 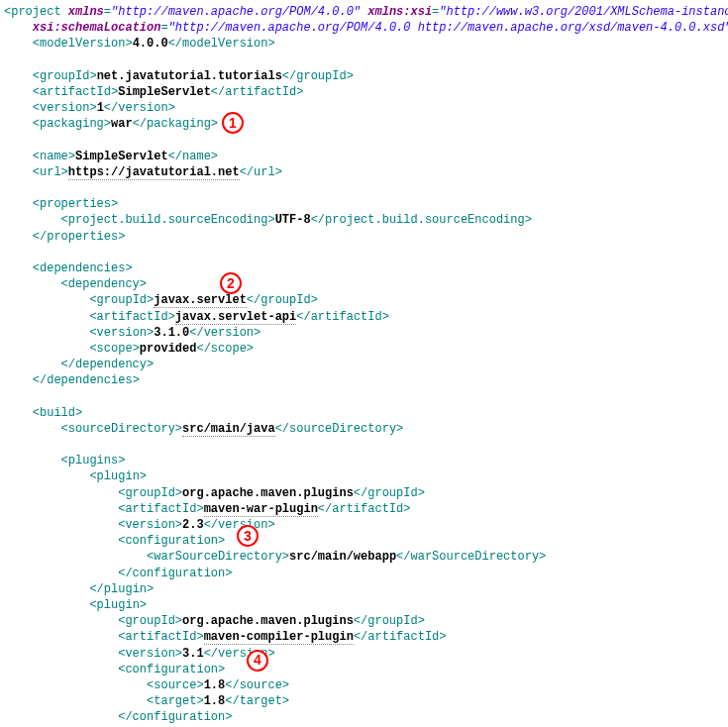 I want to click on modelversion-open: <modelVersion>, so click(x=83, y=44).